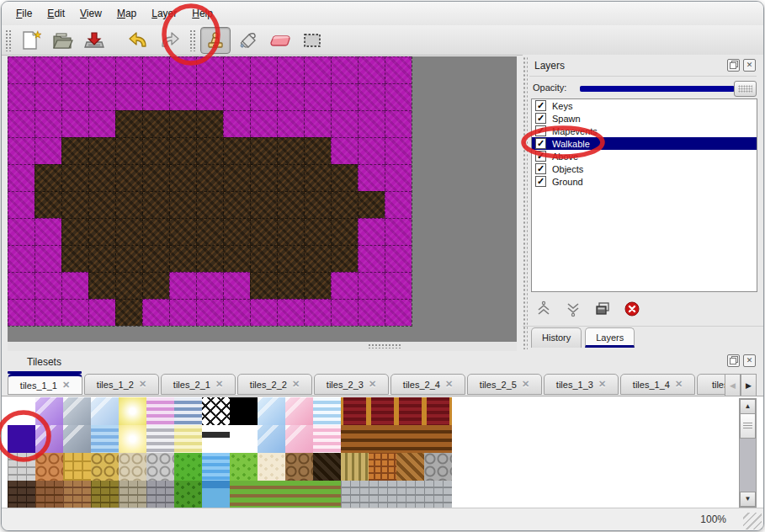 The height and width of the screenshot is (532, 765). What do you see at coordinates (352, 384) in the screenshot?
I see `tileset-tab-tiles_2_3: tiles_2_3✕` at bounding box center [352, 384].